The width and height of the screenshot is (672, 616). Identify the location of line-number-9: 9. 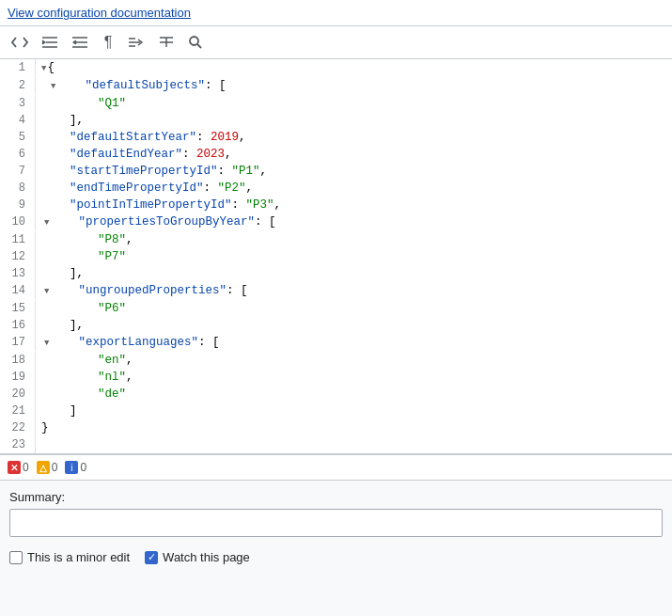
(18, 205).